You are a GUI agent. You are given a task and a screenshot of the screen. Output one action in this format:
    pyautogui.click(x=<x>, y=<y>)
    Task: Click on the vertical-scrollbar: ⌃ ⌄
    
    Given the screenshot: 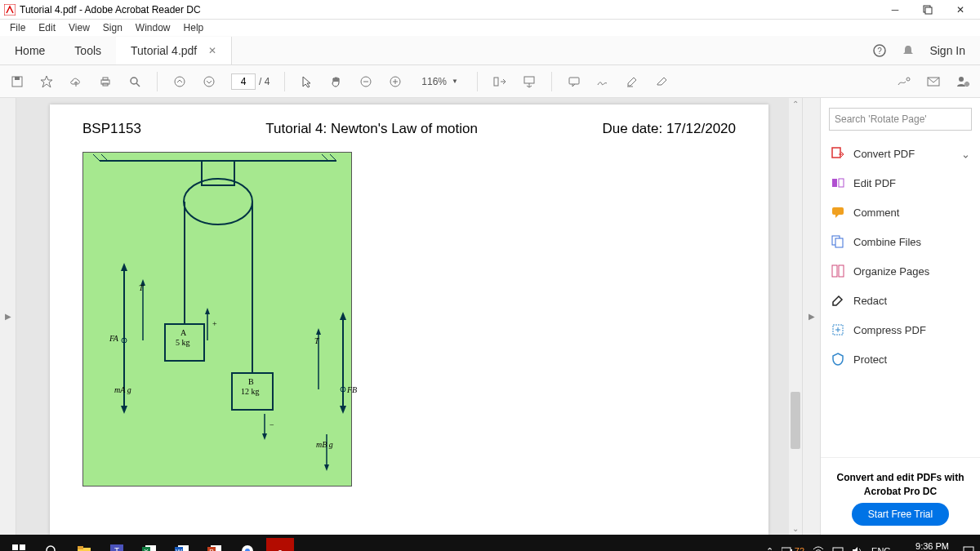 What is the action you would take?
    pyautogui.click(x=795, y=317)
    